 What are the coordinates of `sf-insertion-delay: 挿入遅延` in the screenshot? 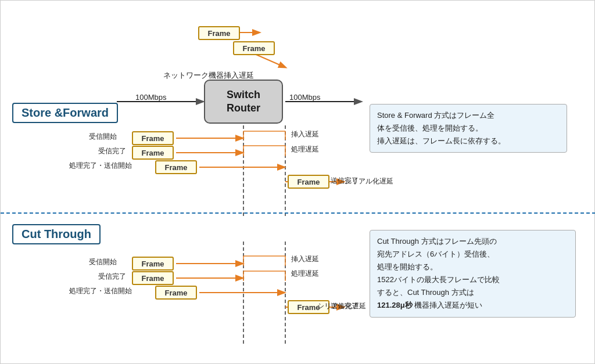 It's located at (305, 135).